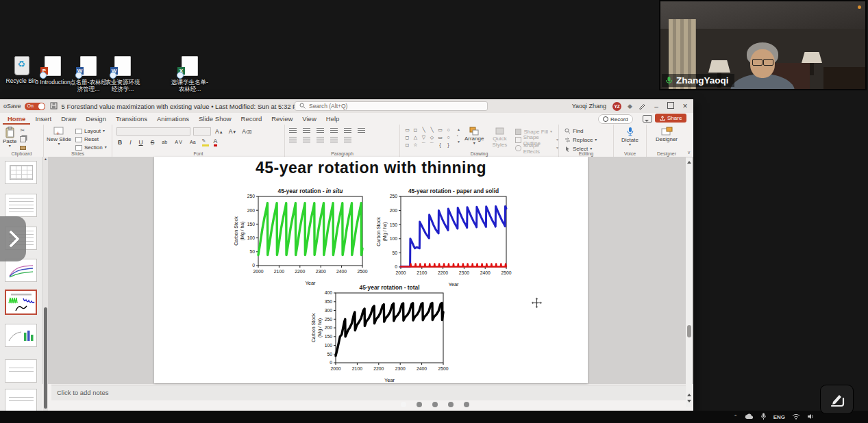 Image resolution: width=868 pixels, height=423 pixels. I want to click on comments-icon, so click(647, 119).